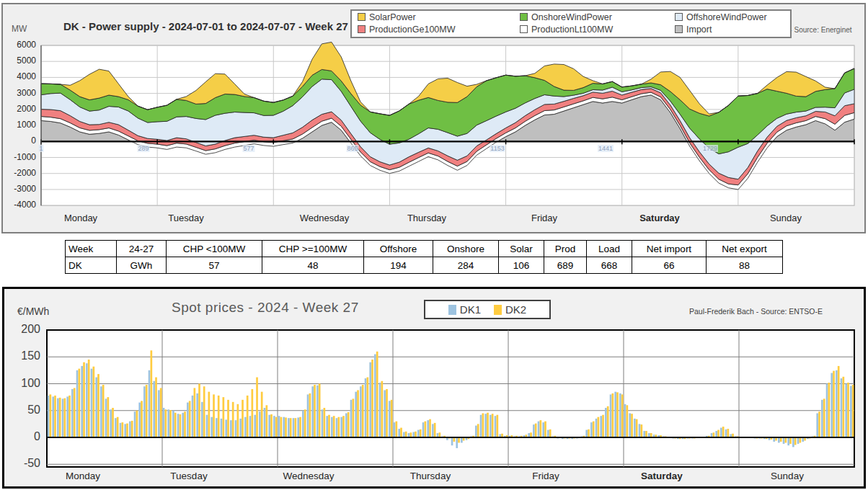  I want to click on table-header-cell: 24-27, so click(141, 249).